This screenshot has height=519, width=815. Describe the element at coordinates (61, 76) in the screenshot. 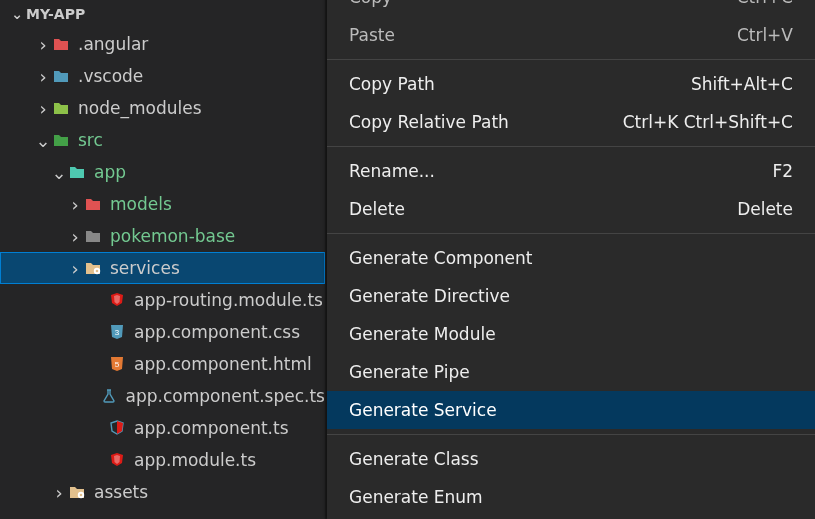

I see `folder-blue-icon` at that location.